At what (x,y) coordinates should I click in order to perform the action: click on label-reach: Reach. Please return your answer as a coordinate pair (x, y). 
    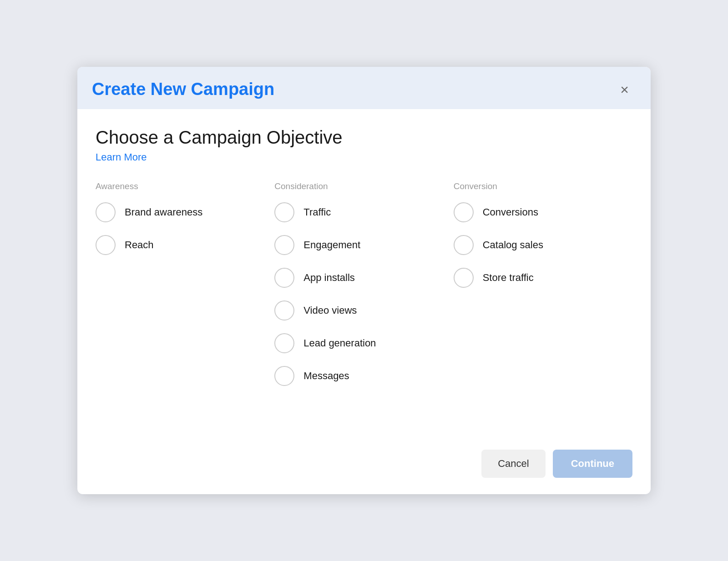
    Looking at the image, I should click on (139, 245).